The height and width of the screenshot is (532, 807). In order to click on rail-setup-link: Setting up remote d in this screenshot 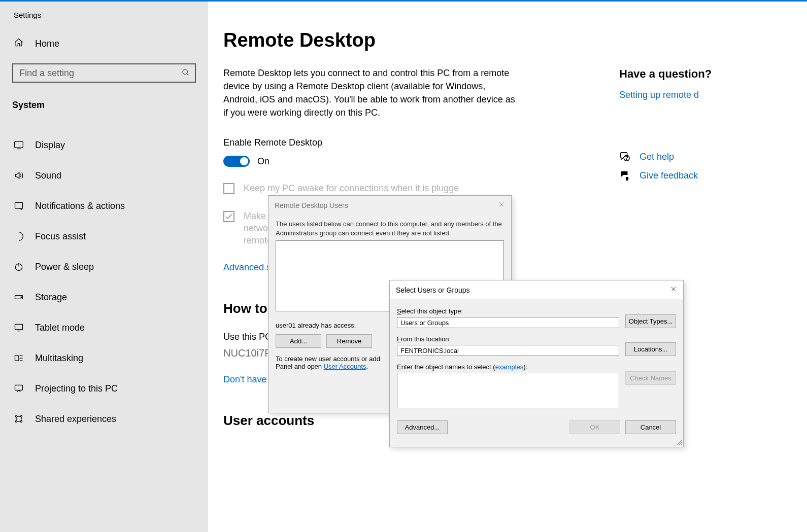, I will do `click(713, 95)`.